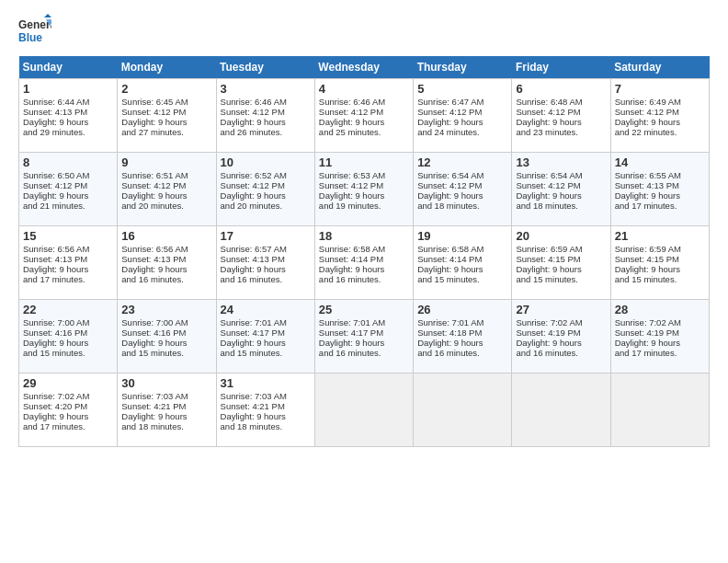  I want to click on day-number: 2, so click(166, 88).